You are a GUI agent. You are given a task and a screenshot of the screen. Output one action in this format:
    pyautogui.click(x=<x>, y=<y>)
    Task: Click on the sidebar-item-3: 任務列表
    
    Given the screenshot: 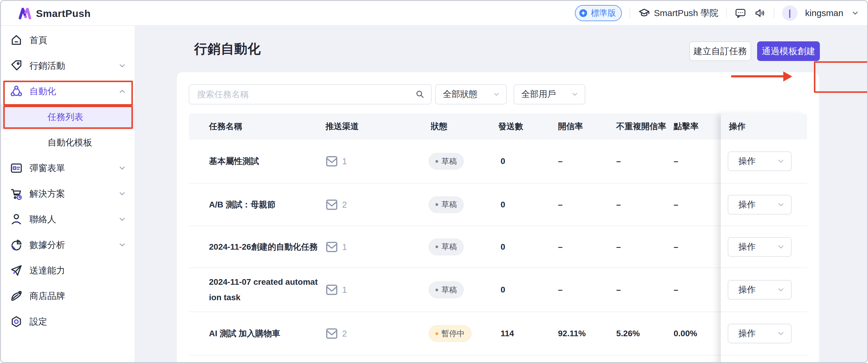 What is the action you would take?
    pyautogui.click(x=68, y=117)
    